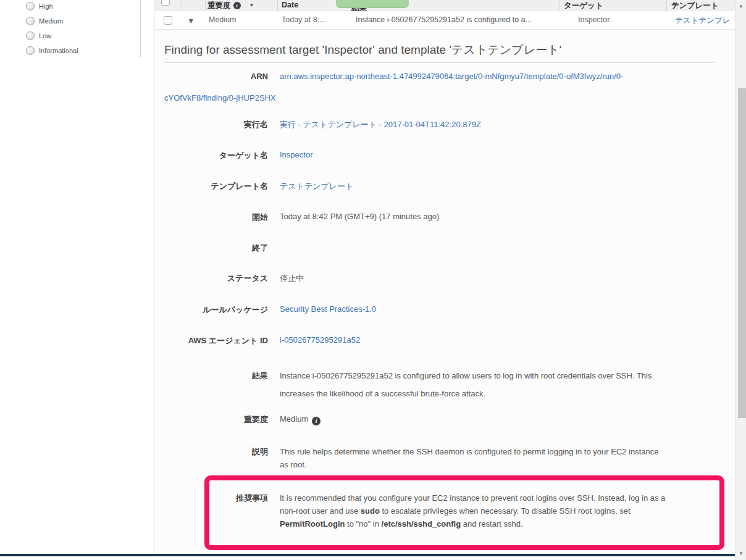 This screenshot has width=746, height=560. I want to click on row-expander-icon: ▼, so click(191, 21).